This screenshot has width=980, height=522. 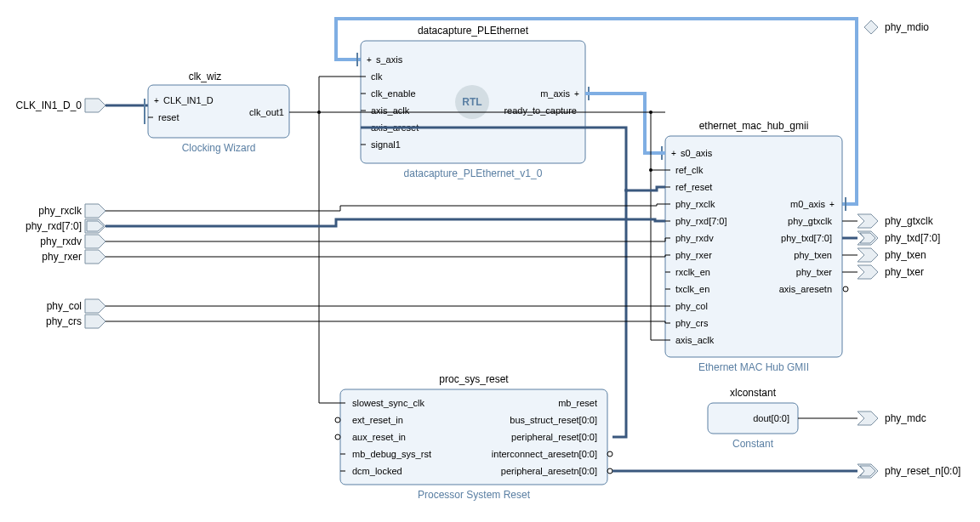 What do you see at coordinates (806, 289) in the screenshot?
I see `svg-text: axis_aresetn` at bounding box center [806, 289].